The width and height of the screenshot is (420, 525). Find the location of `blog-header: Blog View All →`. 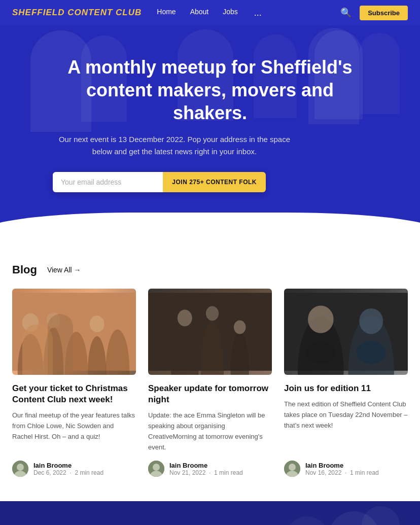

blog-header: Blog View All → is located at coordinates (210, 270).